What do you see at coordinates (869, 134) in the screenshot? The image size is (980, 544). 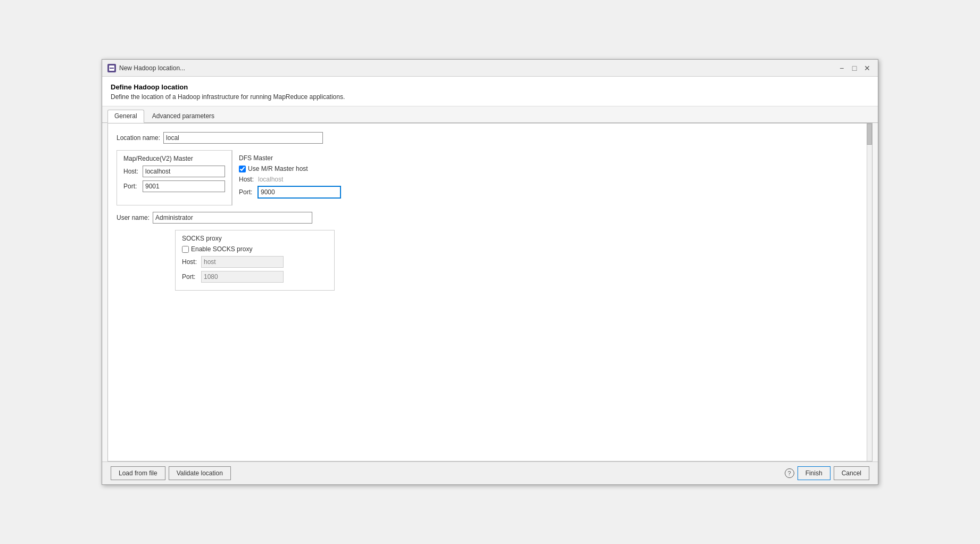 I see `scrollbar-thumb` at bounding box center [869, 134].